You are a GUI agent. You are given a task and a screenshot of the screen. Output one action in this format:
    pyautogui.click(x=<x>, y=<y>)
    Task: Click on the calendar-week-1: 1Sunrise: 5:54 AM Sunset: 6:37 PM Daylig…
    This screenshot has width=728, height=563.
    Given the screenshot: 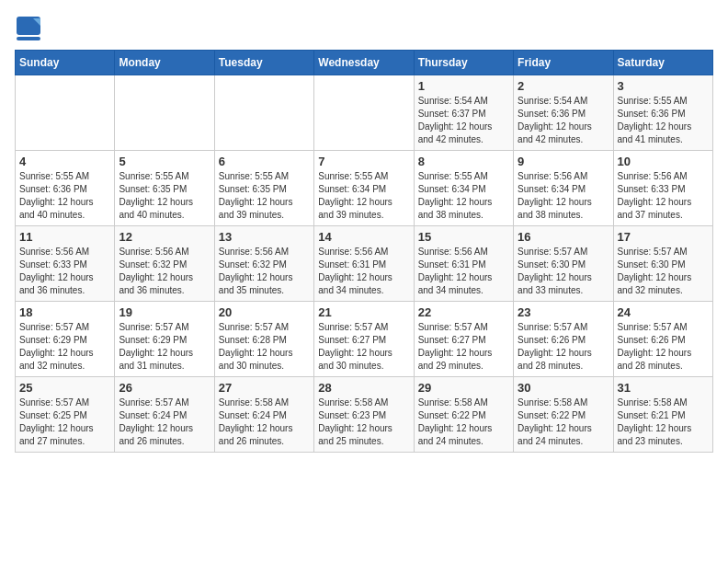 What is the action you would take?
    pyautogui.click(x=364, y=113)
    